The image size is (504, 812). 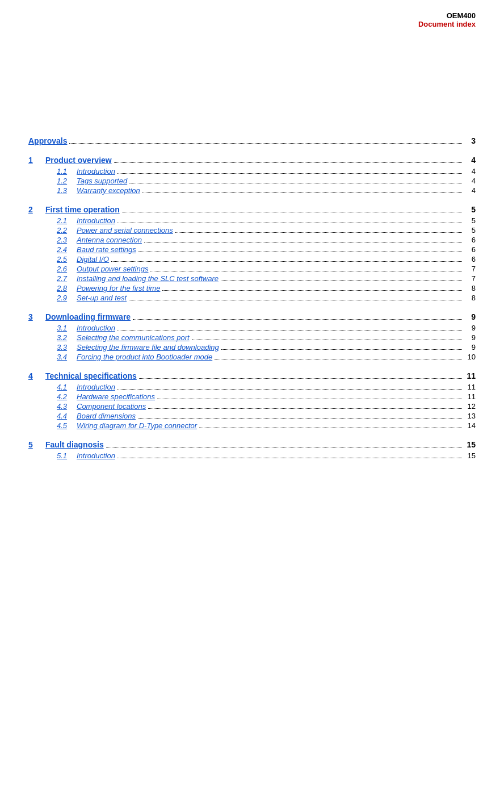 What do you see at coordinates (266, 143) in the screenshot?
I see `approvals-dots` at bounding box center [266, 143].